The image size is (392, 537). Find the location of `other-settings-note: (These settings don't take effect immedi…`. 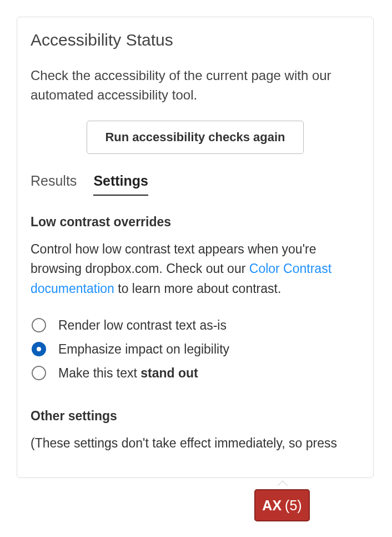

other-settings-note: (These settings don't take effect immedi… is located at coordinates (195, 444).